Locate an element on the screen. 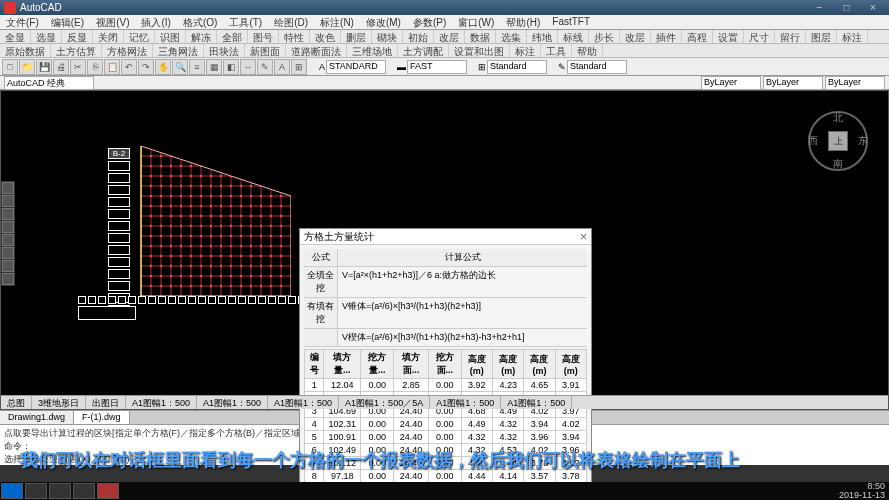 Image resolution: width=889 pixels, height=500 pixels. lineweight-select: ByLayer is located at coordinates (855, 83).